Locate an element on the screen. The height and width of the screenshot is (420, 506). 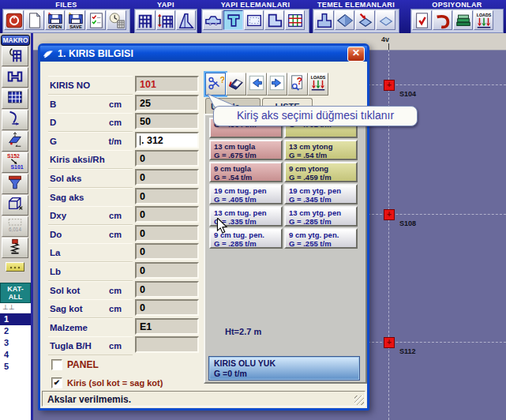
books-button is located at coordinates (463, 21).